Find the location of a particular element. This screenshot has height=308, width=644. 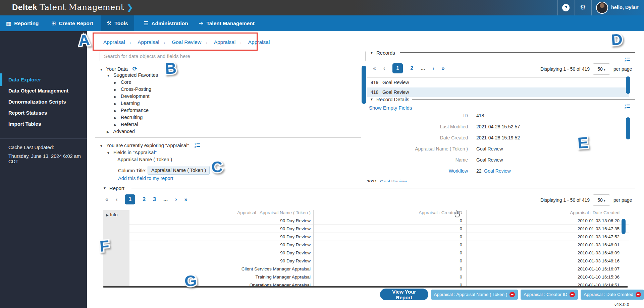

record-details-collapse-caret-icon: ▼ is located at coordinates (372, 99).